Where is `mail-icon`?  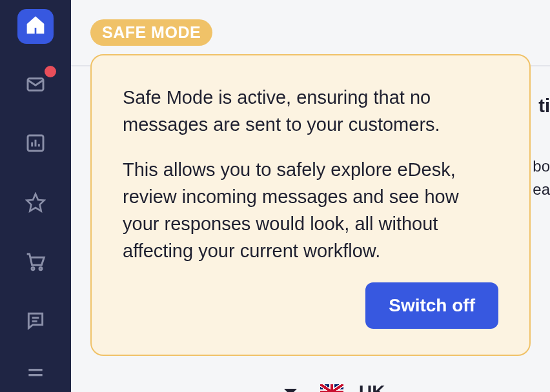 mail-icon is located at coordinates (36, 86).